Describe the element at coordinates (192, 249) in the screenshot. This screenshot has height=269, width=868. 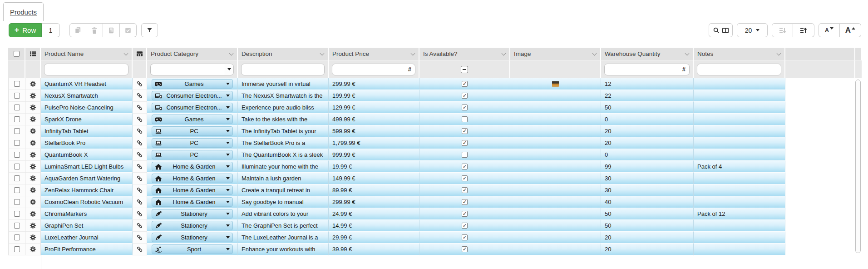
I see `category-dropdown-button: Sport` at that location.